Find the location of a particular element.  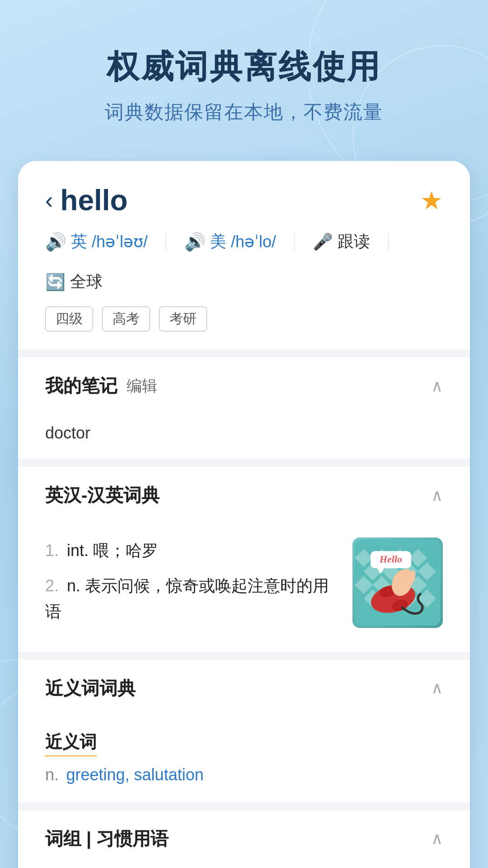

dict-section-header: 英汉-汉英词典 ∧ is located at coordinates (244, 495).